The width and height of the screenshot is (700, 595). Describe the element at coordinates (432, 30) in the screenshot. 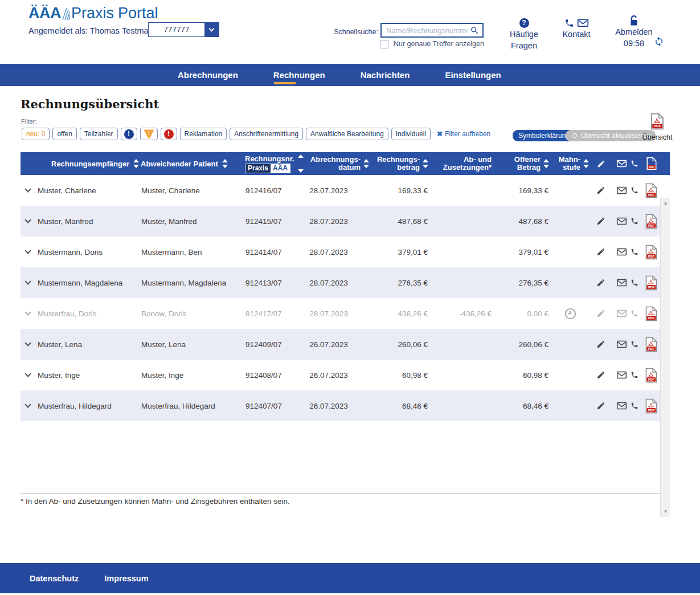

I see `quick-search-input` at that location.